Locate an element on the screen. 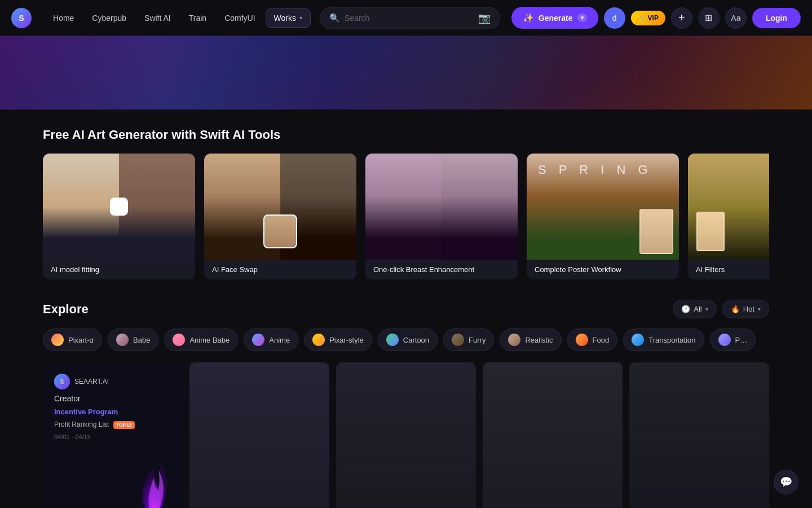 The width and height of the screenshot is (812, 508). model-face-right is located at coordinates (157, 207).